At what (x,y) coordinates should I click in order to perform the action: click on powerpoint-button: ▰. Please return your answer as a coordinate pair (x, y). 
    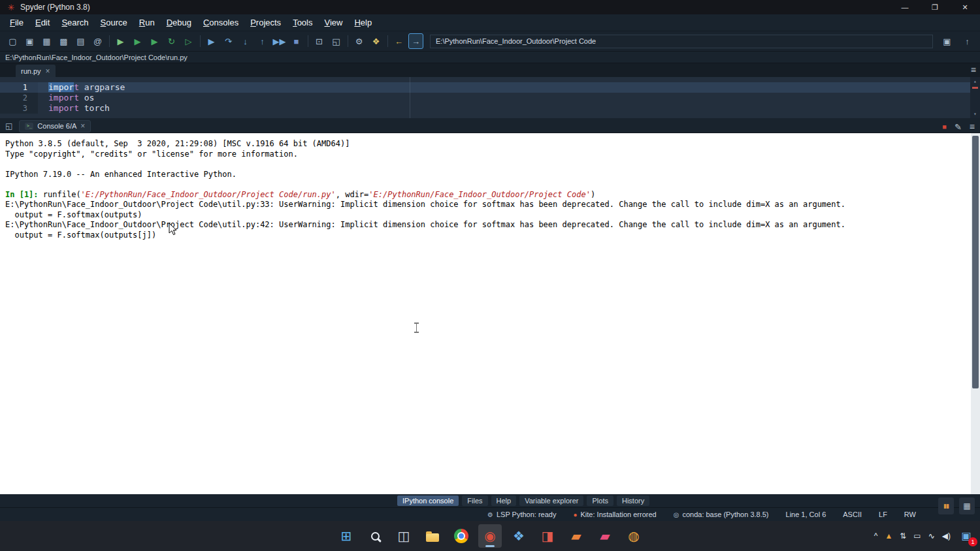
    Looking at the image, I should click on (576, 536).